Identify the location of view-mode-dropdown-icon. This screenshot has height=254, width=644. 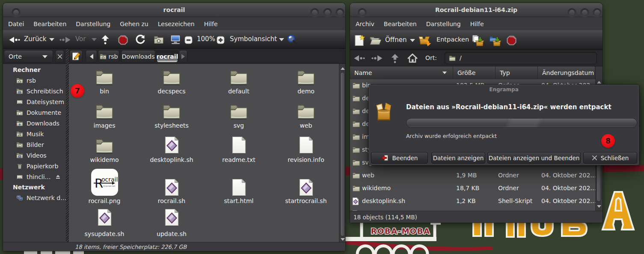
(282, 39).